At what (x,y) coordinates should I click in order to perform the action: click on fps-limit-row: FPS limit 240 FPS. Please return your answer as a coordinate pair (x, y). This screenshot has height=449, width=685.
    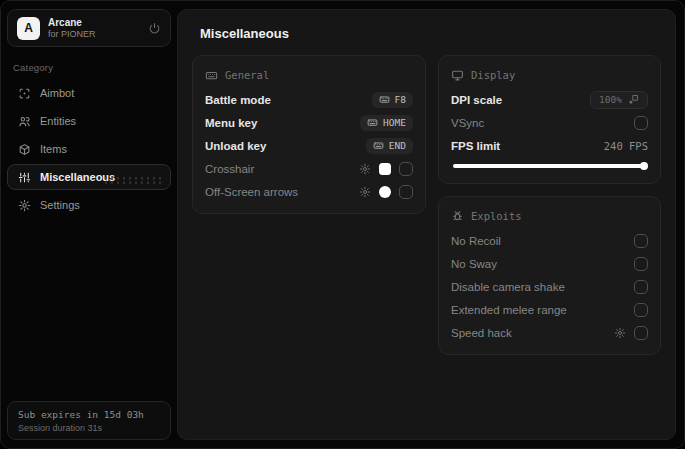
    Looking at the image, I should click on (550, 146).